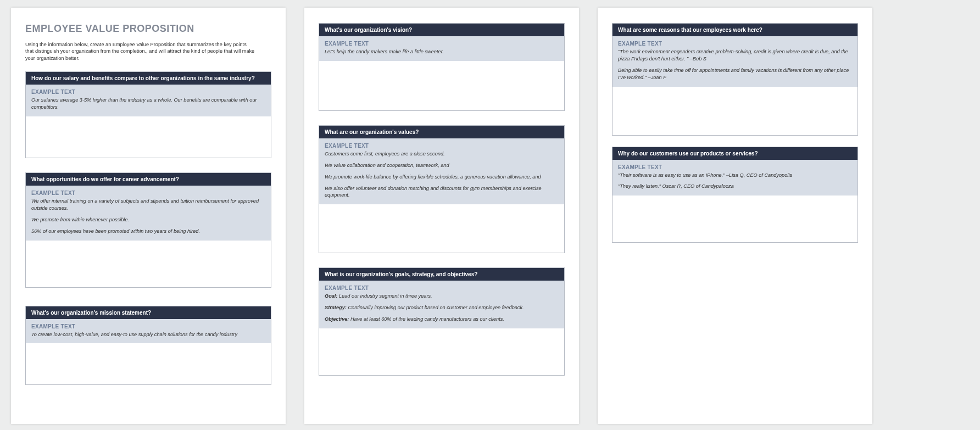  I want to click on example-line: We promote work-life balance by offering…, so click(442, 177).